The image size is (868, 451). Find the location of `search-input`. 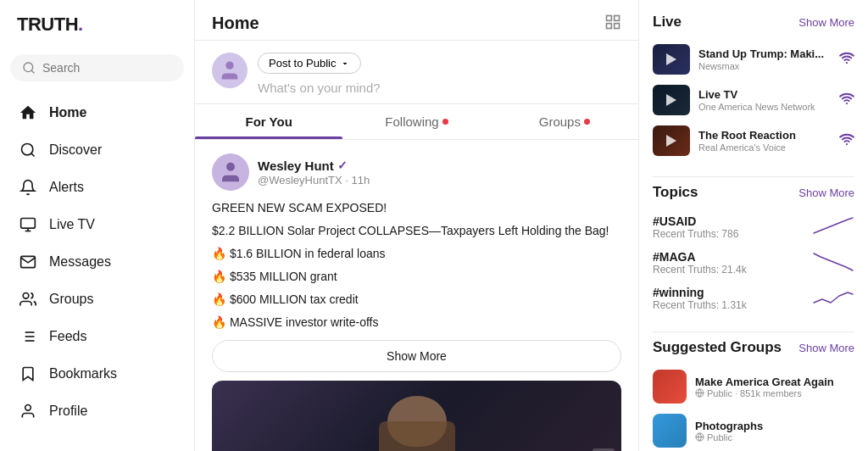

search-input is located at coordinates (107, 68).